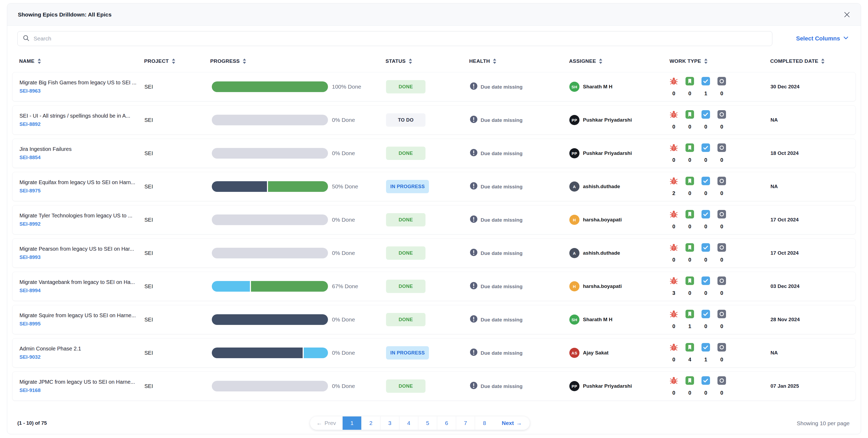 The height and width of the screenshot is (438, 868). What do you see at coordinates (706, 360) in the screenshot?
I see `task-count: 1` at bounding box center [706, 360].